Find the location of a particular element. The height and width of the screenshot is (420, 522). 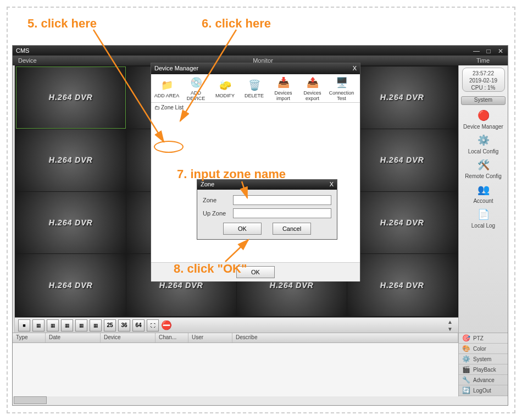

side-btn-playback: 🎬PlayBack is located at coordinates (484, 369).